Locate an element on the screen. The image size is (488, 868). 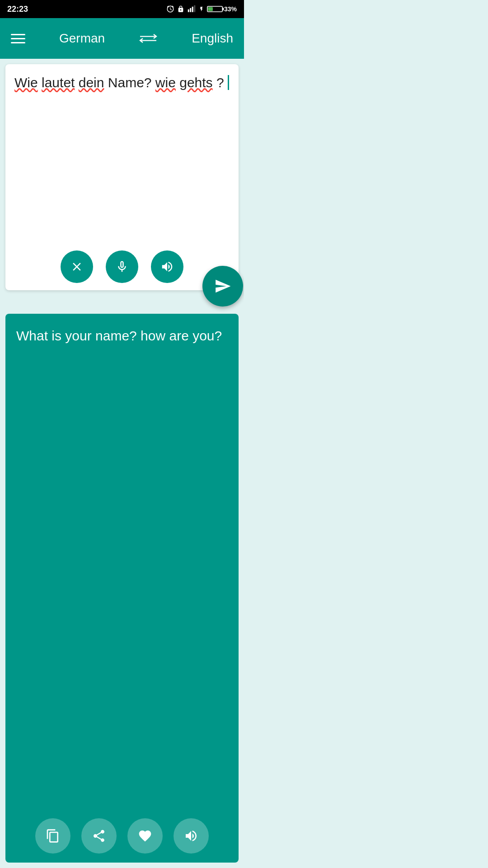
lock-icon is located at coordinates (181, 9).